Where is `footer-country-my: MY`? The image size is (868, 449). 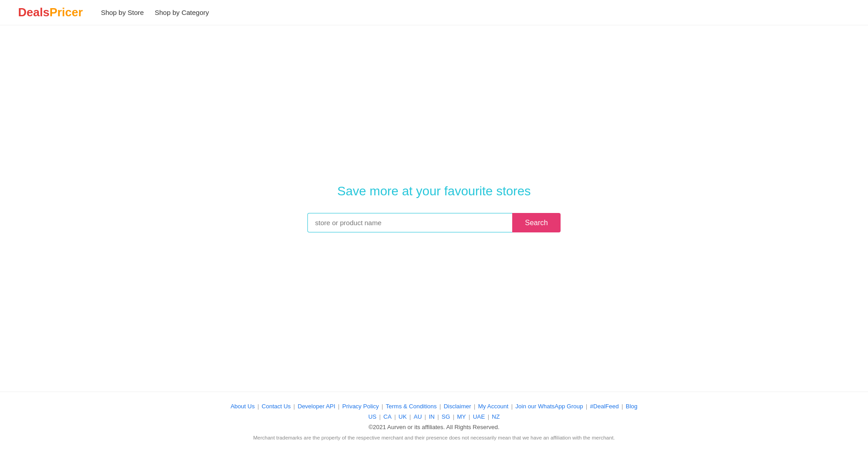
footer-country-my: MY is located at coordinates (462, 417).